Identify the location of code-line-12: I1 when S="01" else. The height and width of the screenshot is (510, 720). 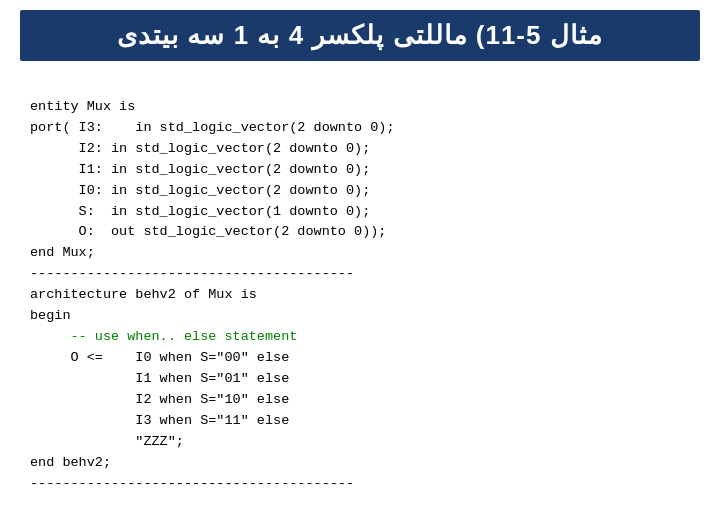
(160, 378).